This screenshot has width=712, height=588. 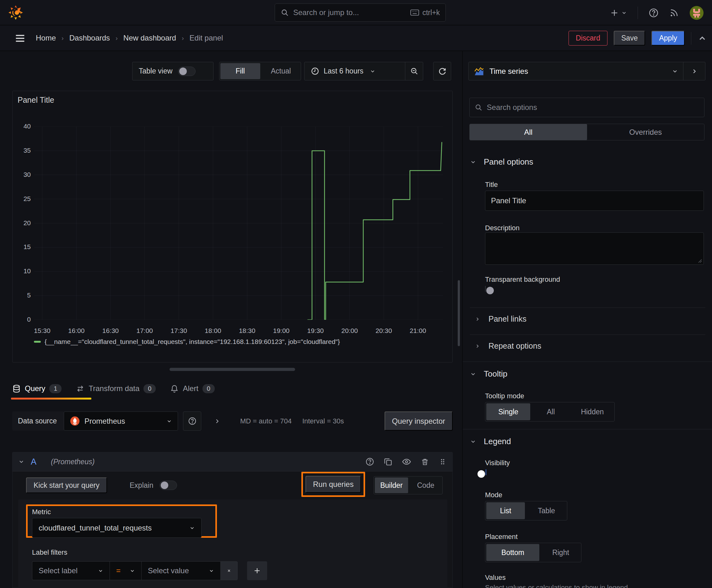 What do you see at coordinates (113, 388) in the screenshot?
I see `editor-tabs: Query 1 Transform data 0 Alert 0` at bounding box center [113, 388].